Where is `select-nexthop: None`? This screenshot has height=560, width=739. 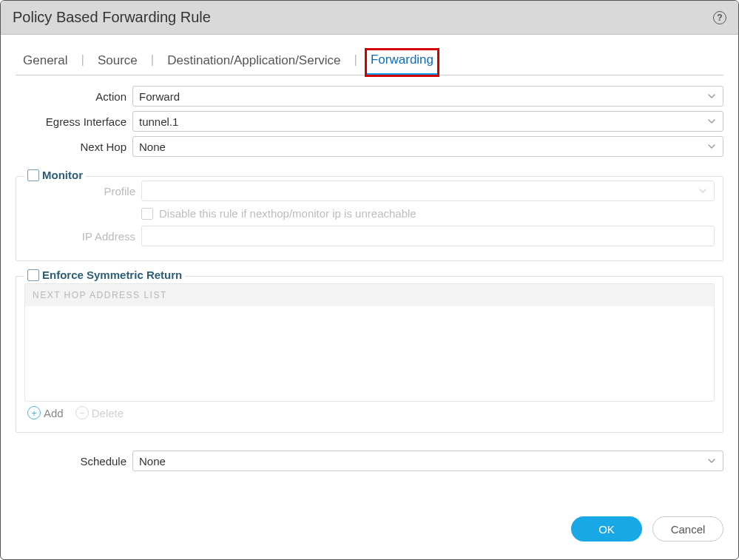 select-nexthop: None is located at coordinates (428, 146).